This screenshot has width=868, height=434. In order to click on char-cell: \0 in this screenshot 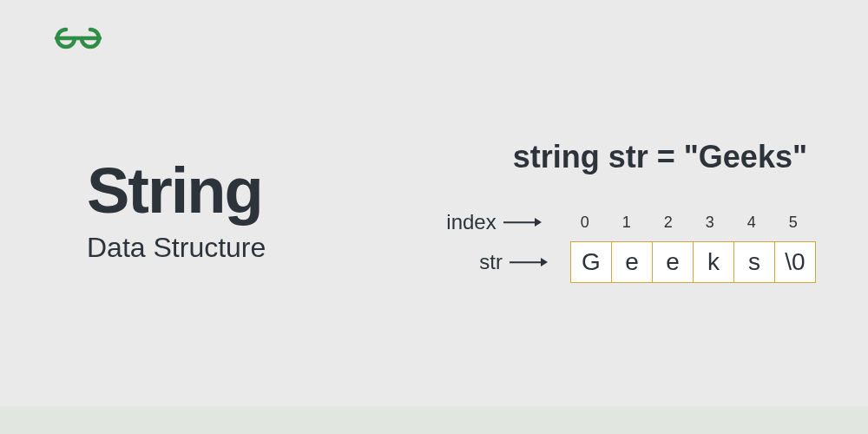, I will do `click(795, 262)`.